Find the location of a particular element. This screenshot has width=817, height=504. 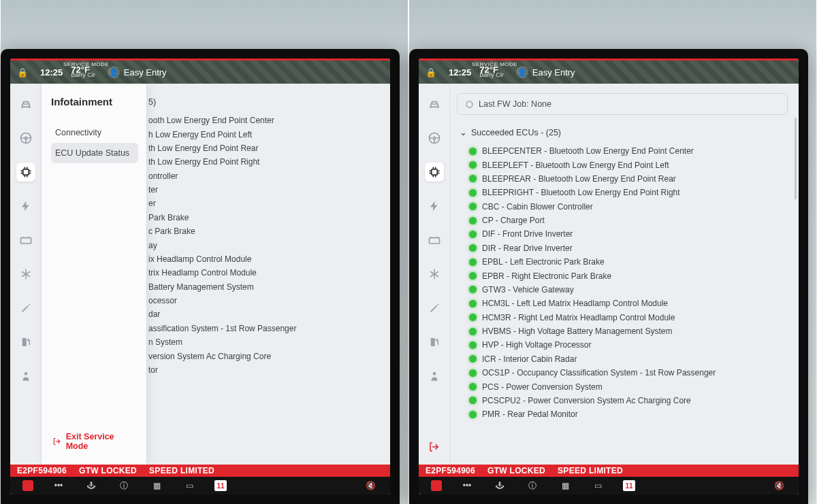

sidebar-rail is located at coordinates (26, 274).